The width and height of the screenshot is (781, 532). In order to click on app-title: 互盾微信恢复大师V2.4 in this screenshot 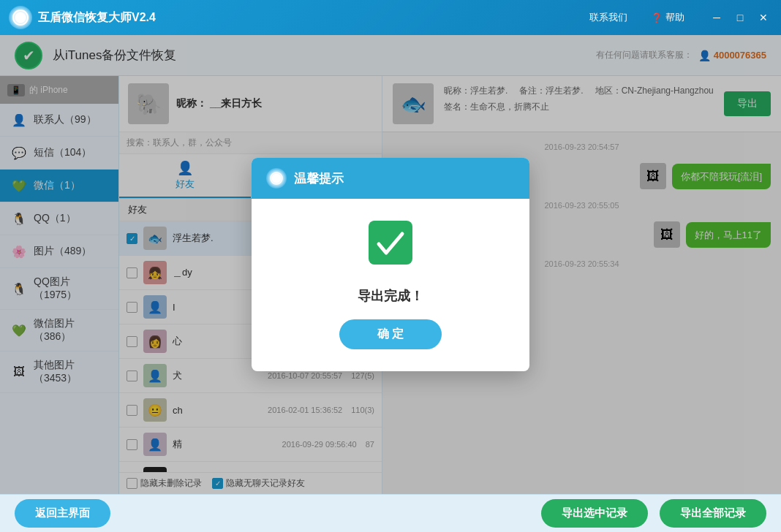, I will do `click(311, 18)`.